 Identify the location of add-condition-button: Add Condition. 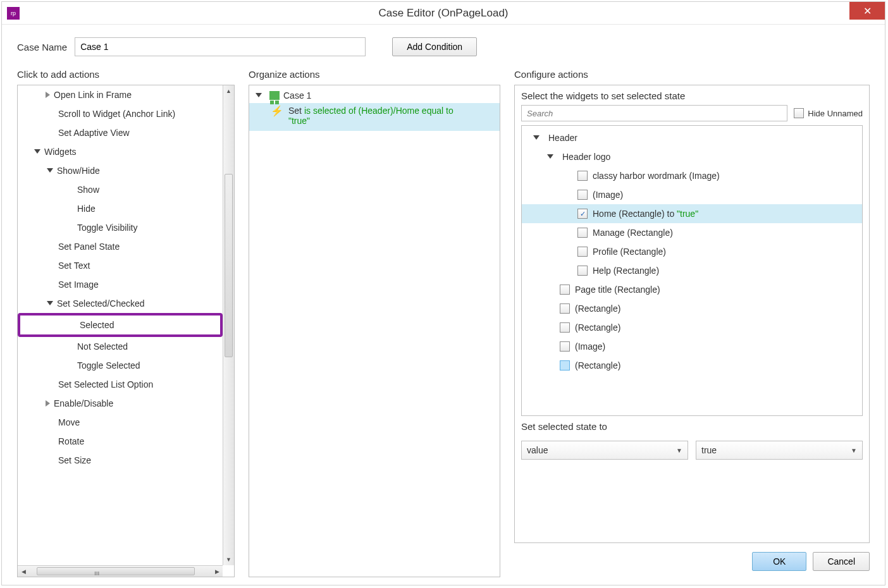
(435, 47).